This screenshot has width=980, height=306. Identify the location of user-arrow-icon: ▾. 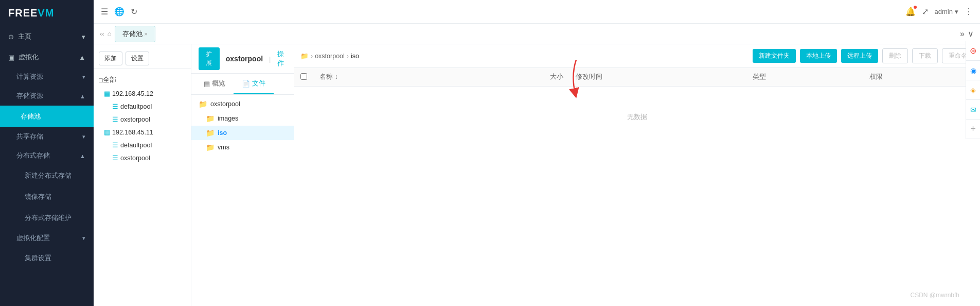
(957, 11).